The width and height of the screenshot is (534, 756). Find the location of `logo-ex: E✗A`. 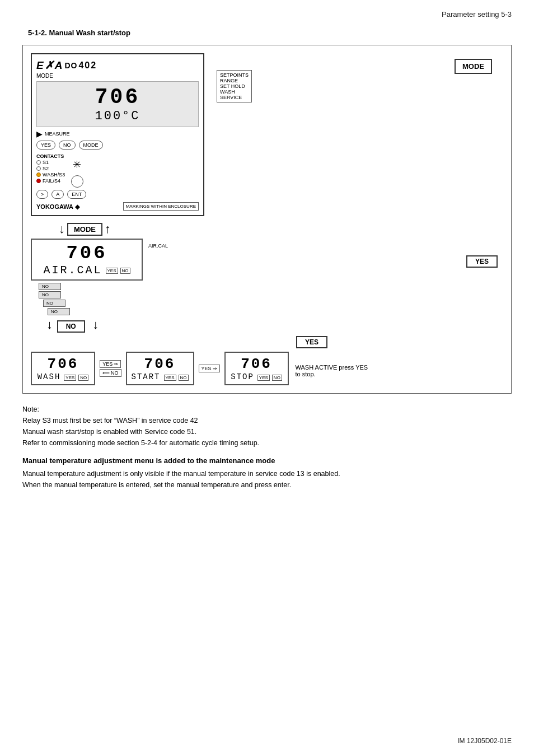

logo-ex: E✗A is located at coordinates (50, 65).